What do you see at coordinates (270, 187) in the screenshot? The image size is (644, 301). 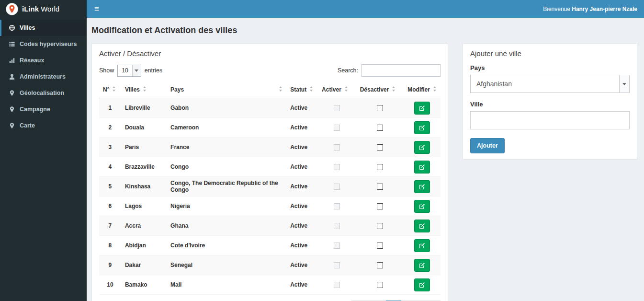 I see `table-row: 5 Kinshasa Congo, The Democratic Republi…` at bounding box center [270, 187].